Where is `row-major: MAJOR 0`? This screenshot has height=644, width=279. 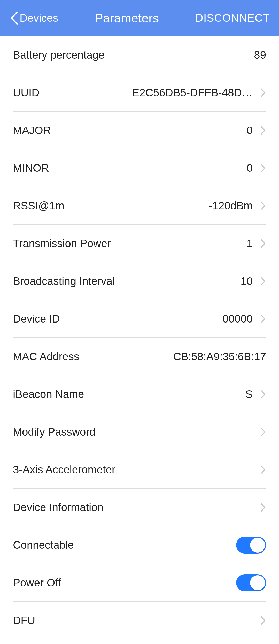
row-major: MAJOR 0 is located at coordinates (140, 130).